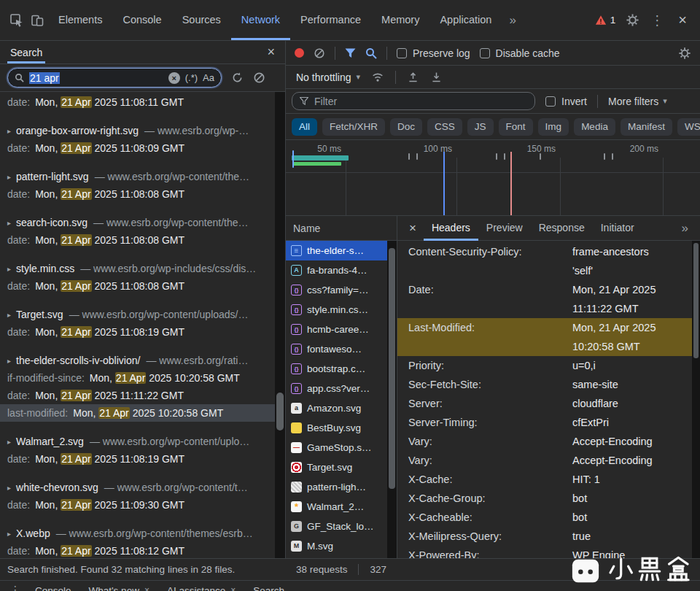 The image size is (700, 591). Describe the element at coordinates (138, 314) in the screenshot. I see `search-result-file: ▸Target.svg— www.esrb.org/wp-content/upl…` at that location.